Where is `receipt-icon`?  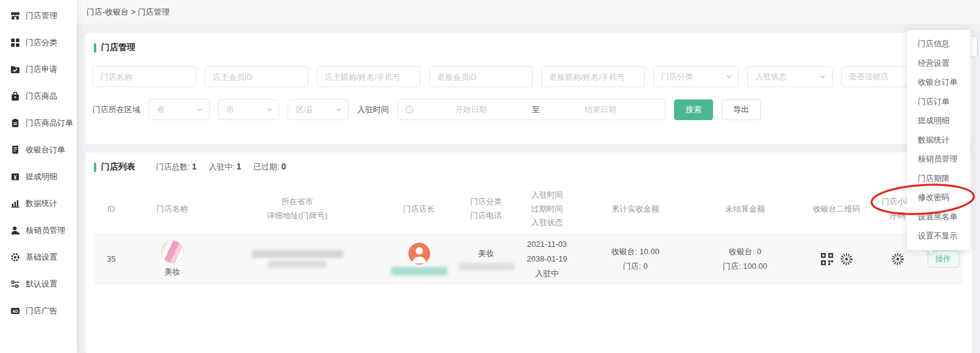
receipt-icon is located at coordinates (15, 150).